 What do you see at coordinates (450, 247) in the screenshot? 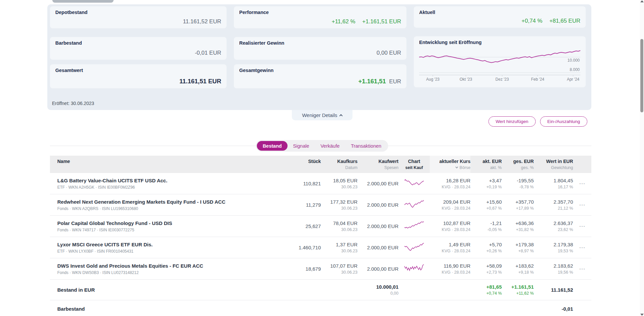
I see `current-price-cell: 1,49 EURKVG · 28.03.24` at bounding box center [450, 247].